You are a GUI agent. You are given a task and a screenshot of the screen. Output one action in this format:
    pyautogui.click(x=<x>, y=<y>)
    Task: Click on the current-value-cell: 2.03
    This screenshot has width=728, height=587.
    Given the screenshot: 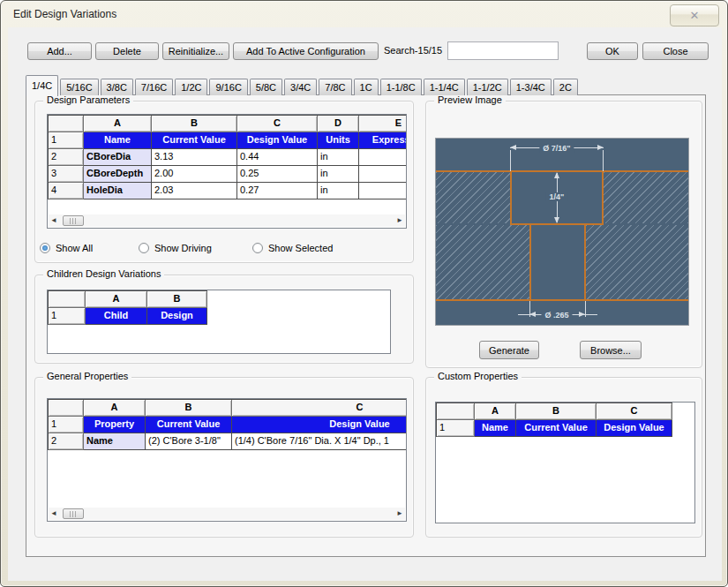 What is the action you would take?
    pyautogui.click(x=194, y=191)
    